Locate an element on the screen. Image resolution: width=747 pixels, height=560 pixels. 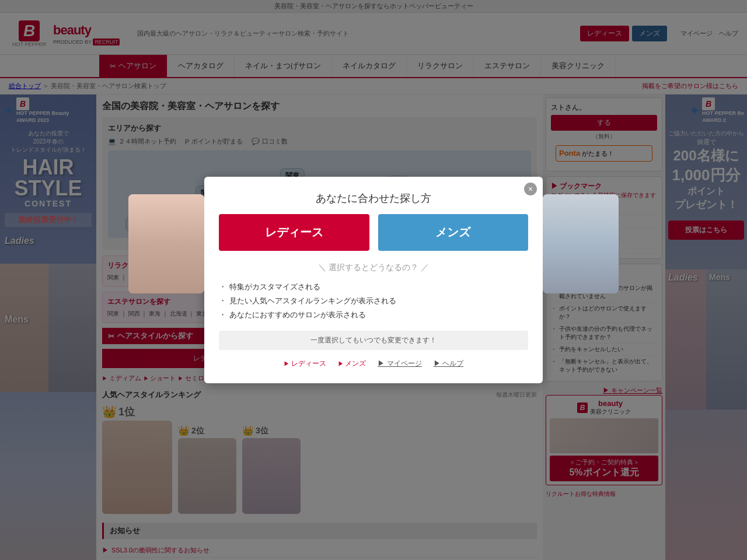
modal-footer: レディース メンズ ▶ マイページ ▶ ヘルプ is located at coordinates (374, 364).